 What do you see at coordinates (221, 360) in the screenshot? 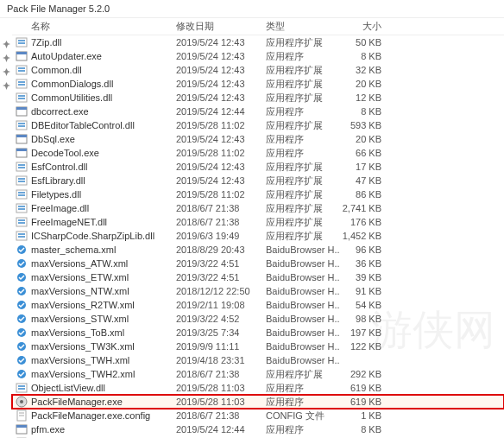
I see `file-date: 2019/4/18 23:31` at bounding box center [221, 360].